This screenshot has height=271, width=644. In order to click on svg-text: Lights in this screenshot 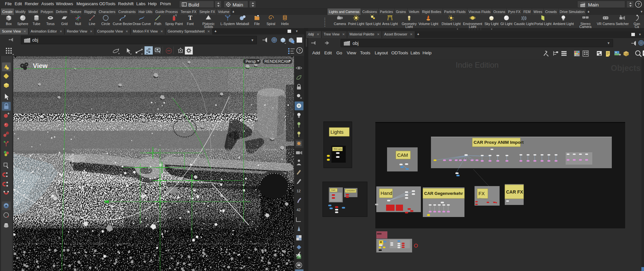, I will do `click(337, 132)`.